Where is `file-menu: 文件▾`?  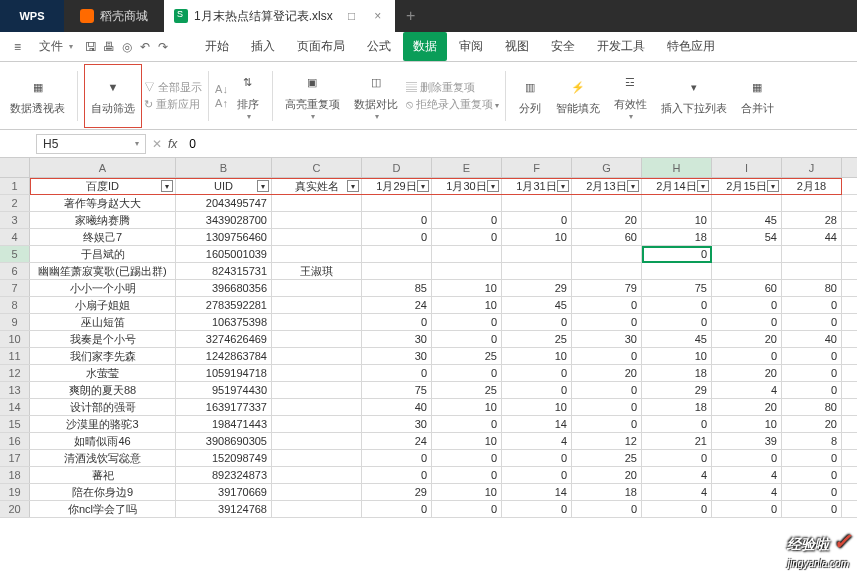
file-menu: 文件▾ is located at coordinates (56, 46).